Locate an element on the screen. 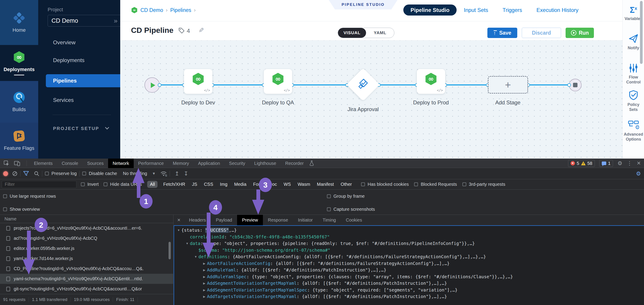  close-detail-icon: × is located at coordinates (179, 220).